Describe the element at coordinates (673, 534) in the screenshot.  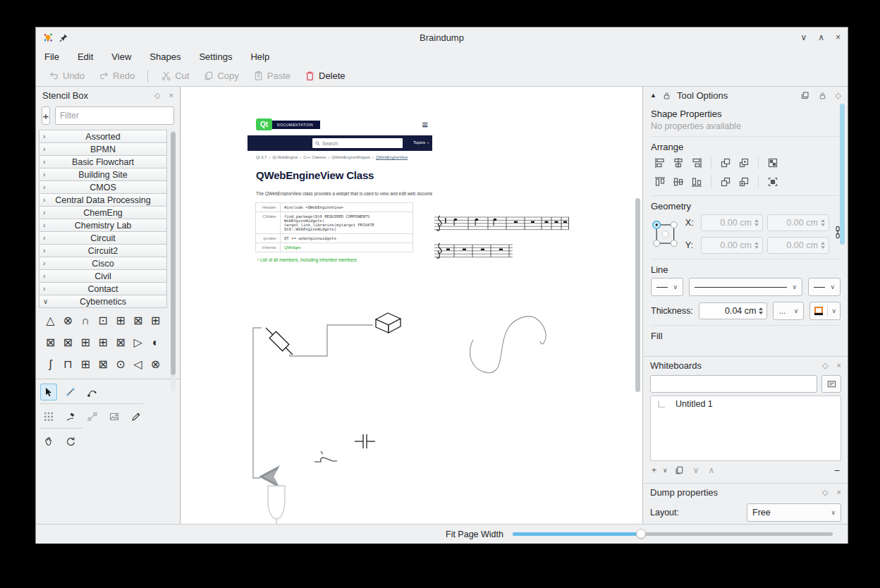
I see `zoom-slider` at that location.